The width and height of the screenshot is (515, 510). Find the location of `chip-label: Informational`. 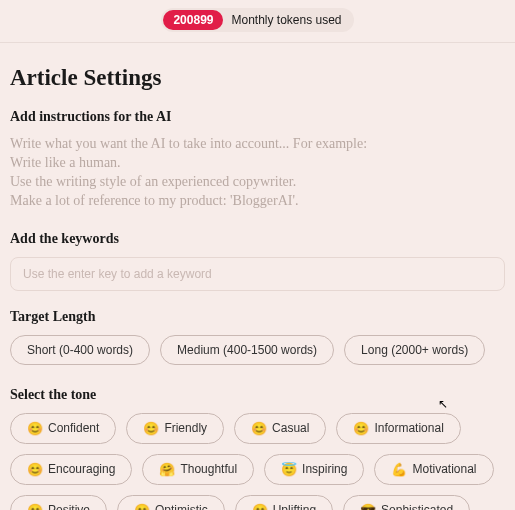

chip-label: Informational is located at coordinates (408, 428).